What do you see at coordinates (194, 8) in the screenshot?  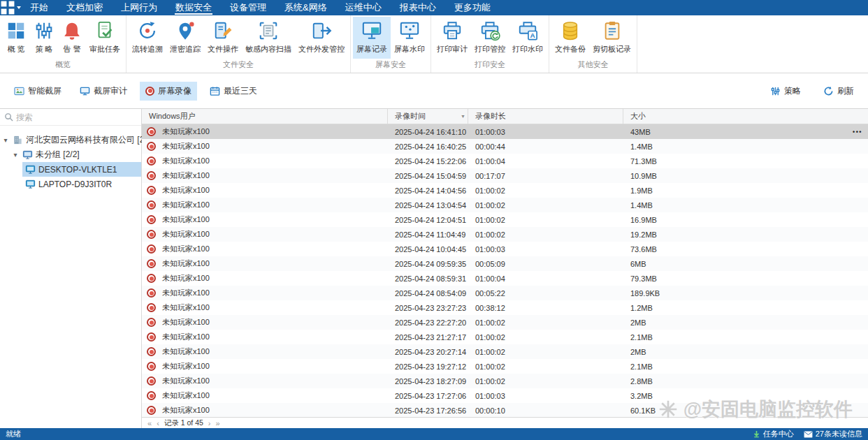 I see `menu-item: 数据安全` at bounding box center [194, 8].